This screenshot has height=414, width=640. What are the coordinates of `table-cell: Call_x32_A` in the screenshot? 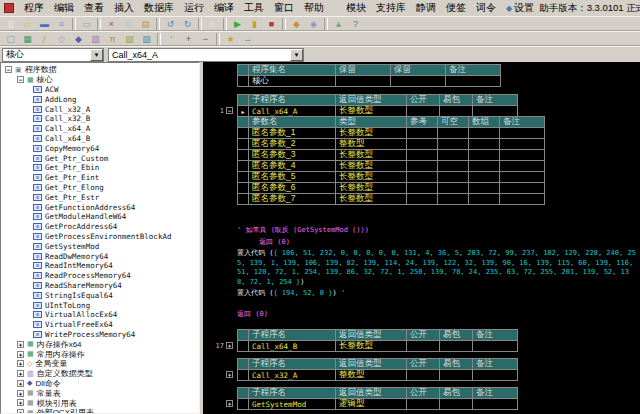 It's located at (292, 375).